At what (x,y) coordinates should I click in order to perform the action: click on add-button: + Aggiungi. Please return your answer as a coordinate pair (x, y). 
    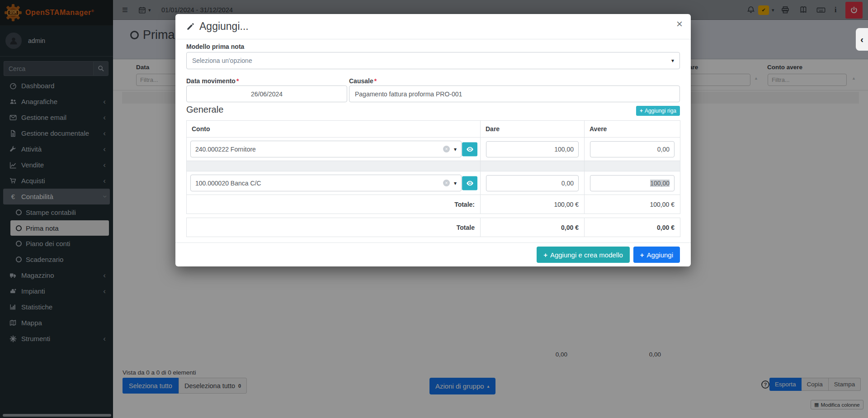
    Looking at the image, I should click on (656, 255).